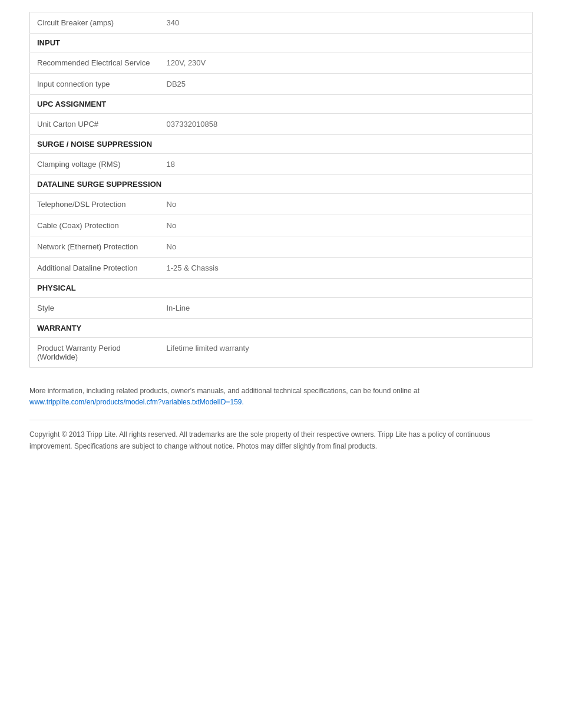 The image size is (562, 728). Describe the element at coordinates (282, 144) in the screenshot. I see `section-header-label: SURGE / NOISE SUPPRESSION` at that location.